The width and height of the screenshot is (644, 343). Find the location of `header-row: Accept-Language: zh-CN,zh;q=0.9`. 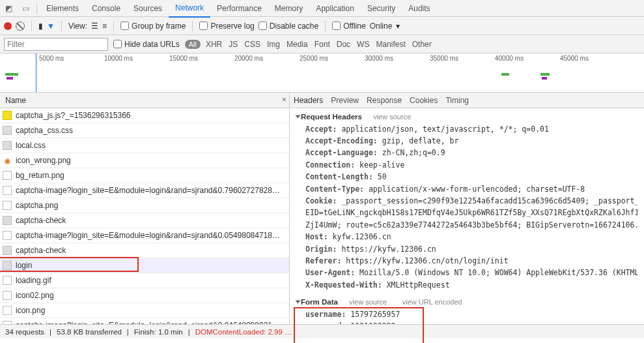

header-row: Accept-Language: zh-CN,zh;q=0.9 is located at coordinates (467, 153).